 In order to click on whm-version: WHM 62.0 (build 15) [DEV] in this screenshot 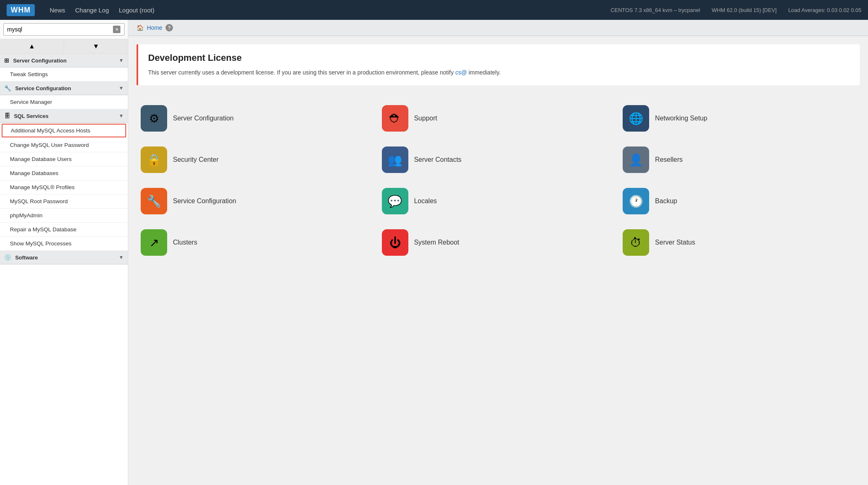, I will do `click(744, 10)`.